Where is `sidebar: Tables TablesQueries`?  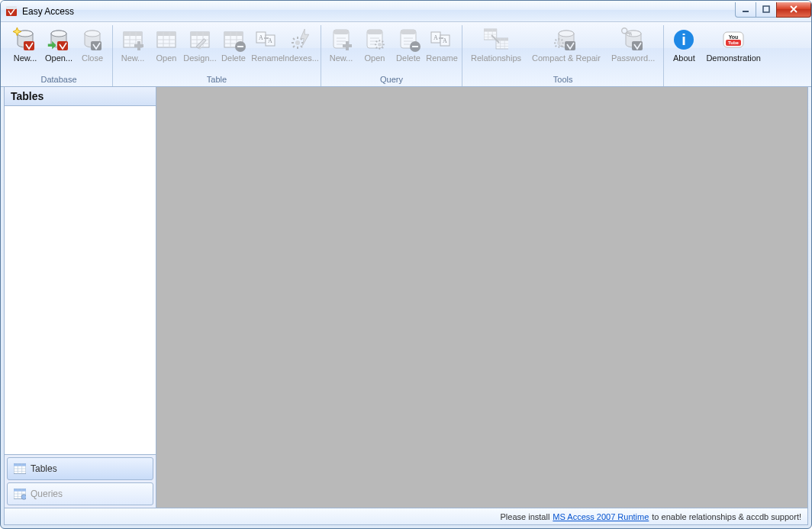
sidebar: Tables TablesQueries is located at coordinates (81, 298).